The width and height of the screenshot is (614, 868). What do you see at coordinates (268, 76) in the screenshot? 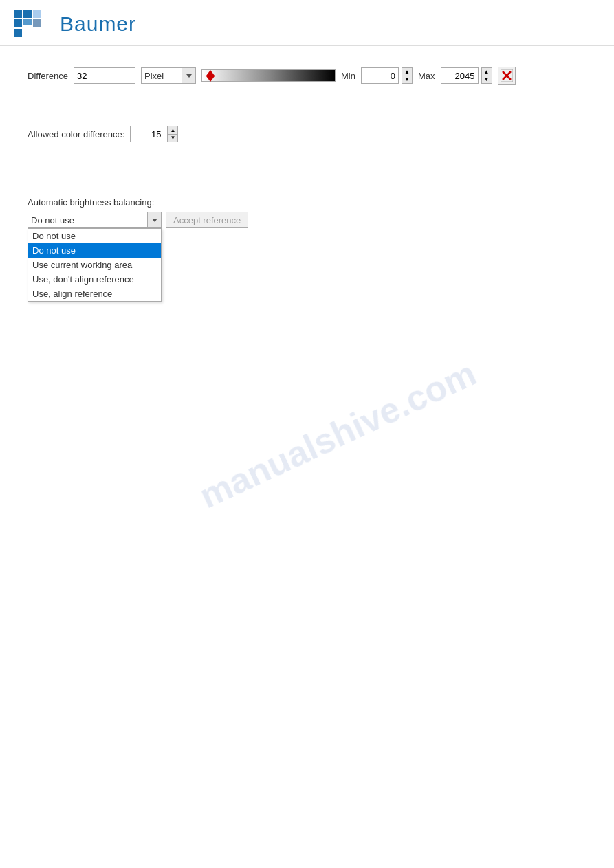
I see `gradient-slider-container` at bounding box center [268, 76].